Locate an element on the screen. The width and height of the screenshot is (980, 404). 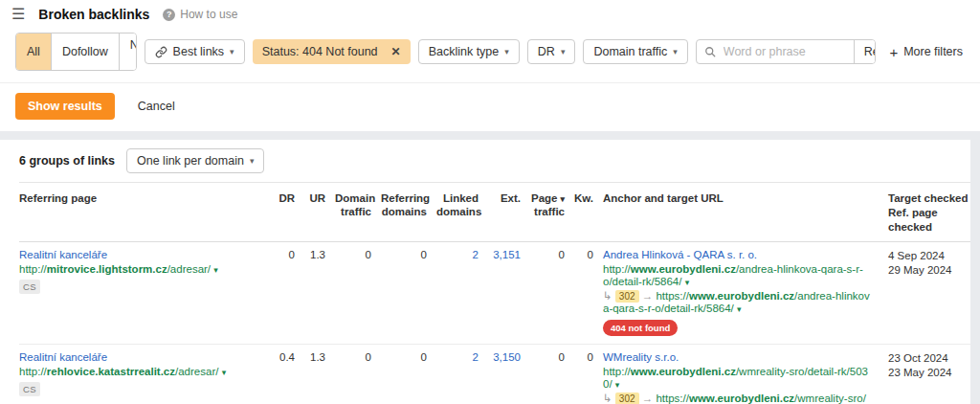
domain-traffic-label: Domain traffic is located at coordinates (630, 52).